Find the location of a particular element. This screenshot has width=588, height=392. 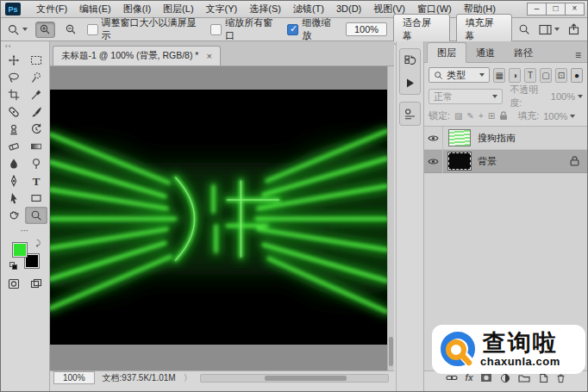

adjustment-layer-icon is located at coordinates (505, 378).